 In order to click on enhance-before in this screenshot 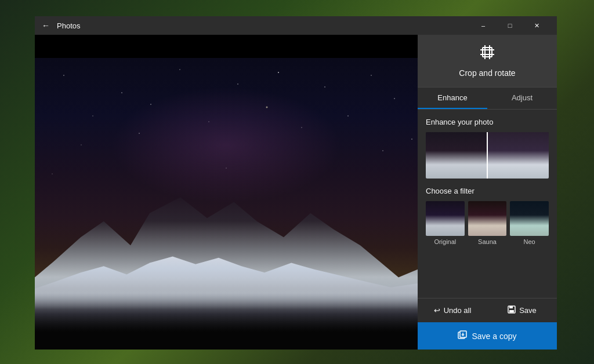, I will do `click(457, 155)`.